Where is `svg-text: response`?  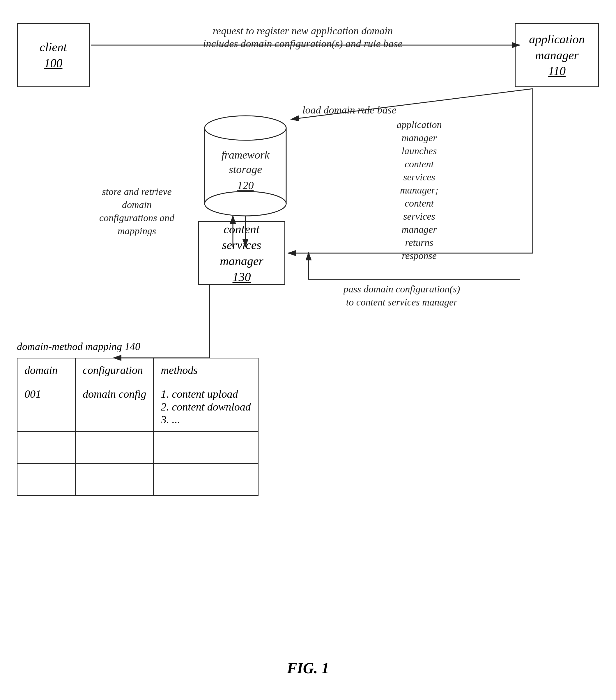
svg-text: response is located at coordinates (419, 255).